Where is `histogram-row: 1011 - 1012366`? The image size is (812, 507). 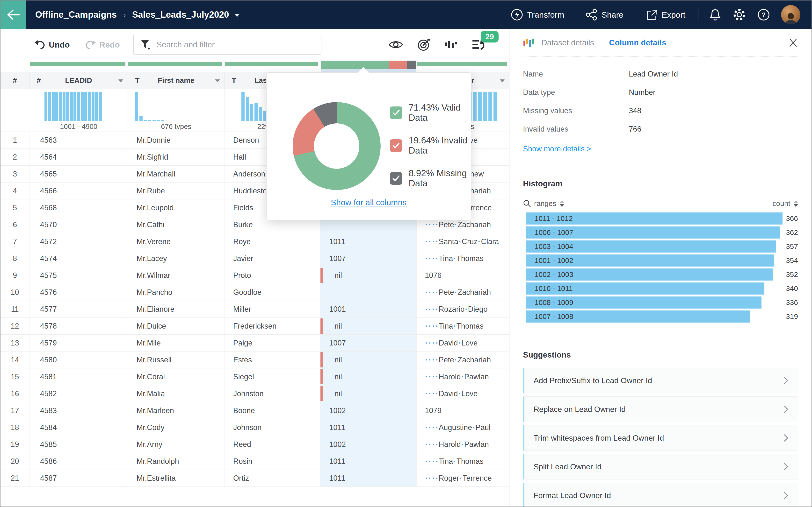 histogram-row: 1011 - 1012366 is located at coordinates (662, 219).